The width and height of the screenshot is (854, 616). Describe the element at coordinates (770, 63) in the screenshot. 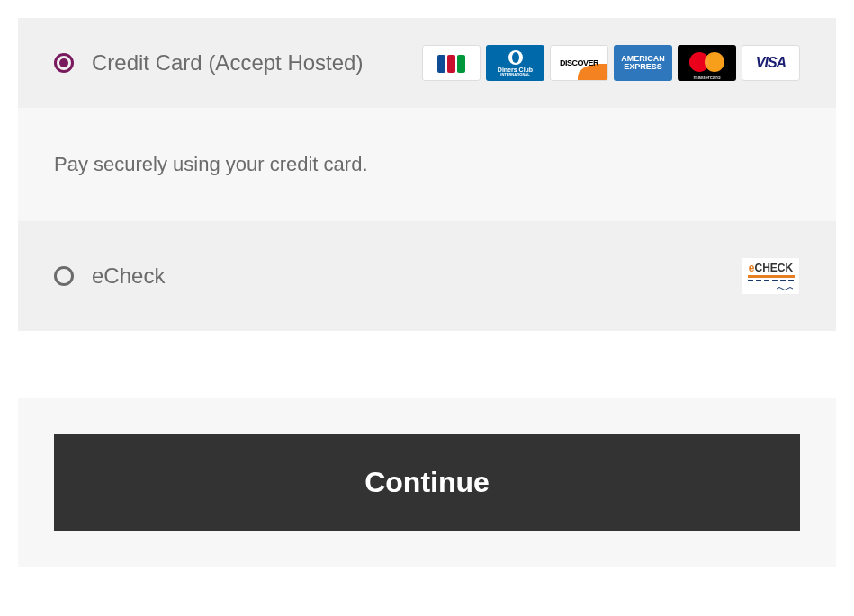

I see `visa-icon: VISA` at that location.